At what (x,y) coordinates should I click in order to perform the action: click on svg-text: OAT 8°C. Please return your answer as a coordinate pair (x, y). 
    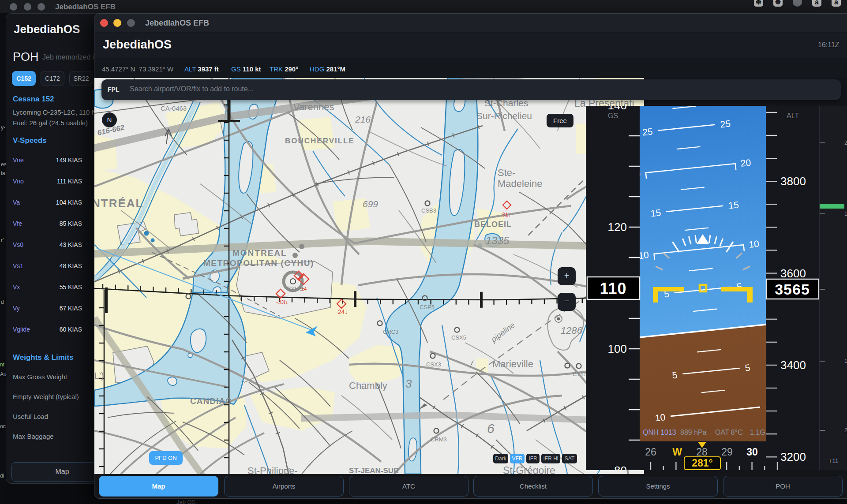
    Looking at the image, I should click on (729, 432).